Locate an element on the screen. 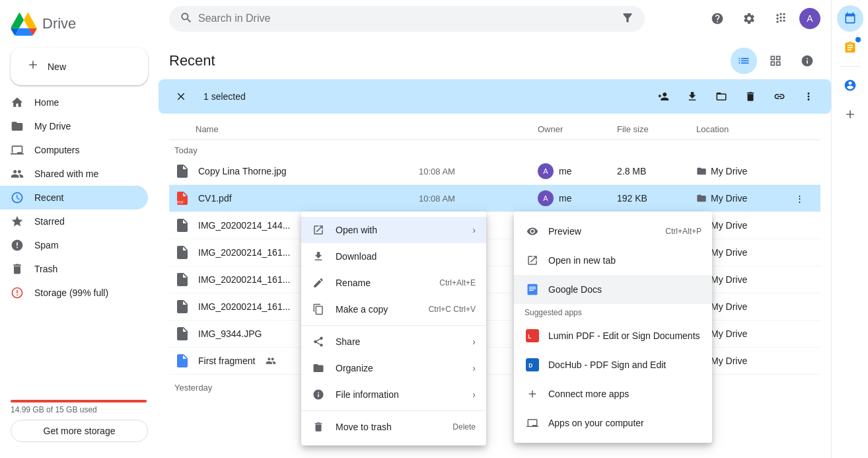 The width and height of the screenshot is (868, 458). submenu-item-preview: Preview Ctrl+Alt+P is located at coordinates (613, 231).